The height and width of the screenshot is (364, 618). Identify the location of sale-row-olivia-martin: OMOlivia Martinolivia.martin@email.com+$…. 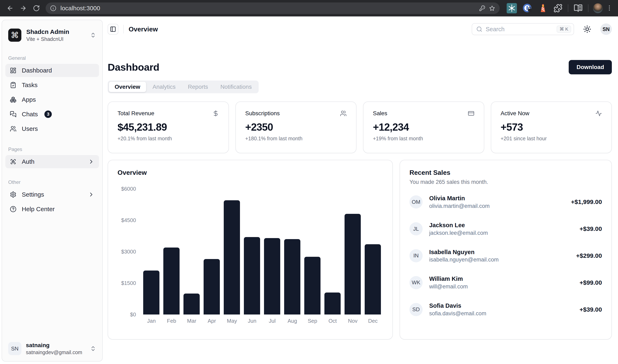
(506, 202).